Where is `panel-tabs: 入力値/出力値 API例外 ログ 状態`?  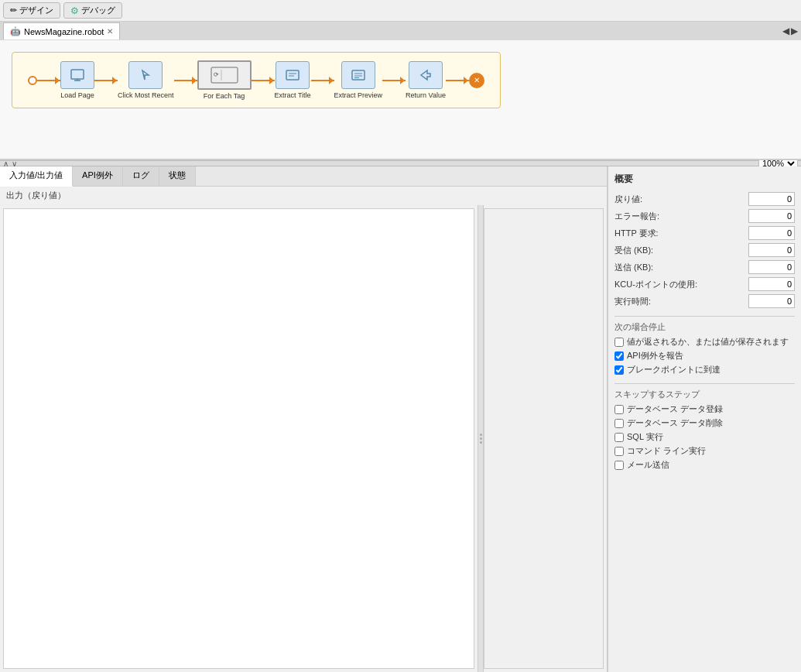 panel-tabs: 入力値/出力値 API例外 ログ 状態 is located at coordinates (303, 177).